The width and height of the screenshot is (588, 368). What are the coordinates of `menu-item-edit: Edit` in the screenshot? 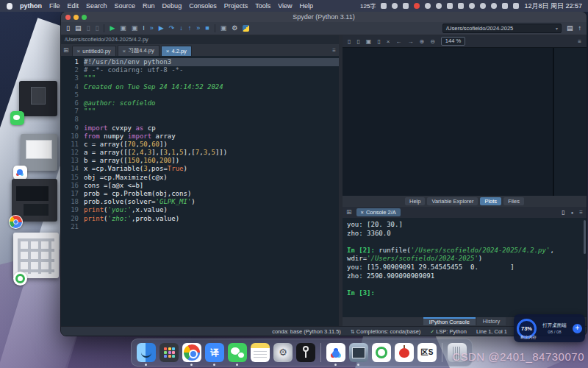 It's located at (74, 6).